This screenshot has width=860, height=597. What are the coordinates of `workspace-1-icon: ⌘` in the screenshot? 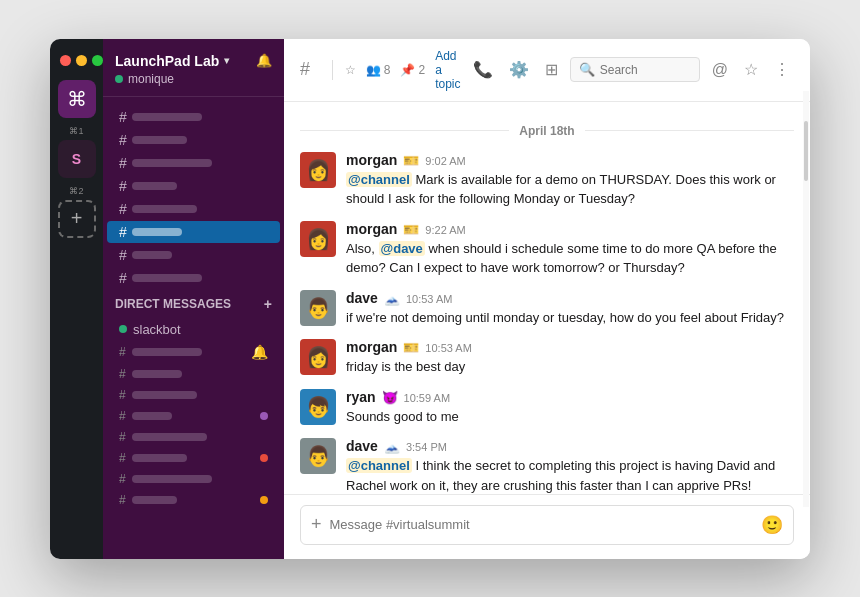 It's located at (77, 99).